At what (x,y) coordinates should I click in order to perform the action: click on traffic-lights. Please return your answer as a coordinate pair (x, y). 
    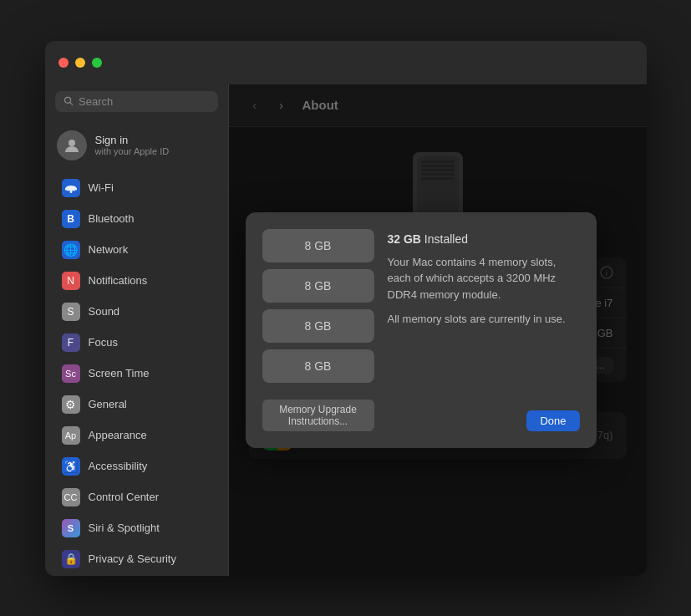
    Looking at the image, I should click on (80, 63).